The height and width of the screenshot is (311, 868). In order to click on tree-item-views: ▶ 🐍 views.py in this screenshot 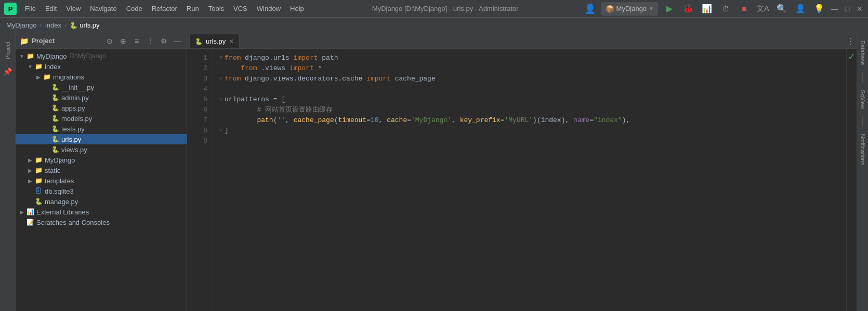, I will do `click(101, 150)`.